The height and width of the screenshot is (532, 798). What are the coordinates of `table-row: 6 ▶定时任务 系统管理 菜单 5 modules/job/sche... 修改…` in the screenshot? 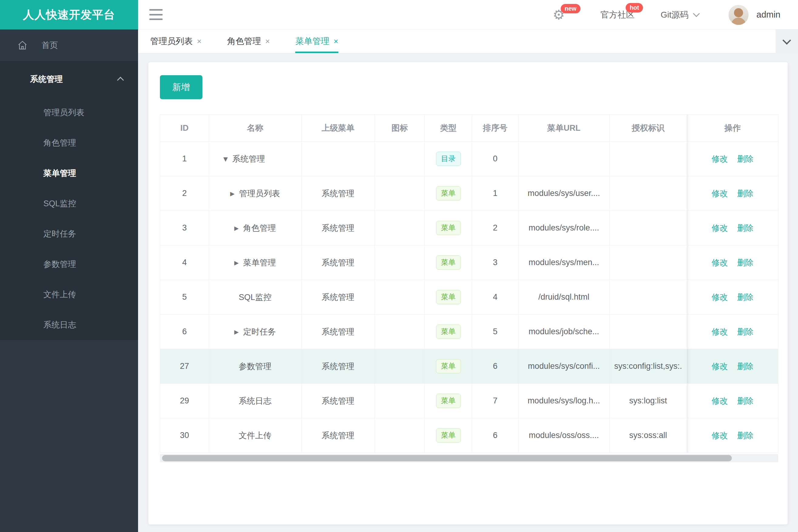 It's located at (469, 332).